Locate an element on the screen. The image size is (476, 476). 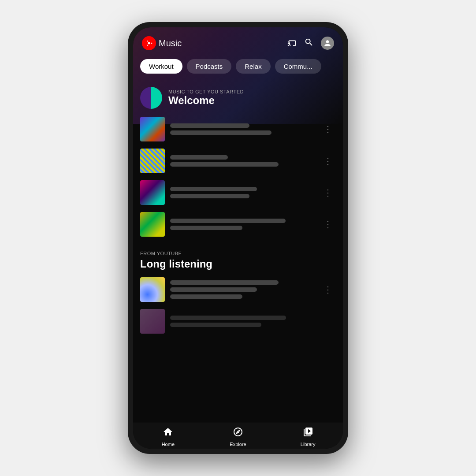
long-listening-title: Long listening is located at coordinates (238, 264).